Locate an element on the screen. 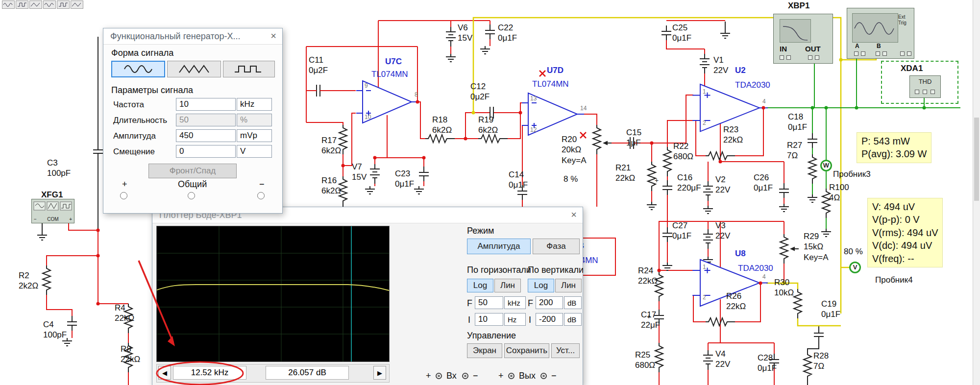  component-R28: R287Ω is located at coordinates (821, 361).